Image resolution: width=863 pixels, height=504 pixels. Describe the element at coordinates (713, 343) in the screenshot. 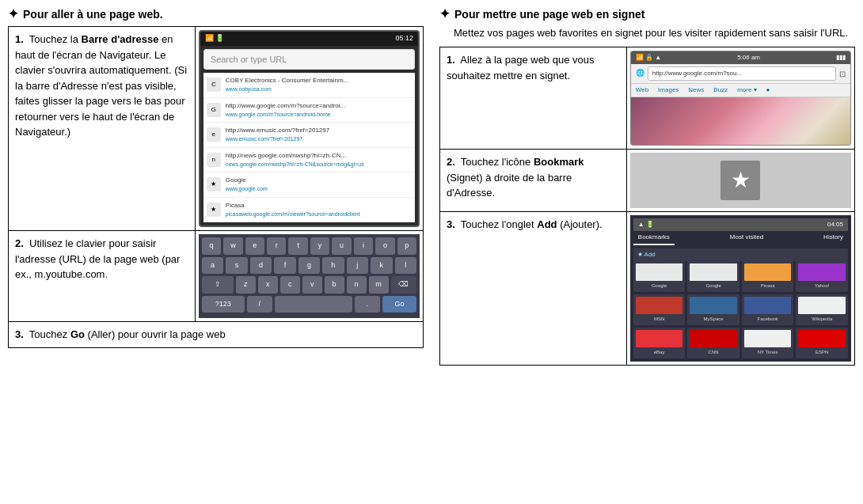

I see `bookmark-cnn: CNN` at that location.